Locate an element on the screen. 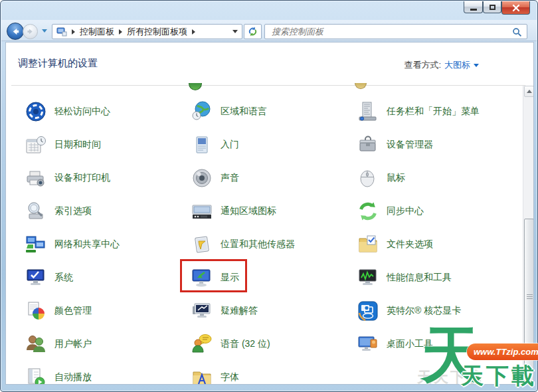 The height and width of the screenshot is (392, 538). cp-item-label: 字体 is located at coordinates (230, 377).